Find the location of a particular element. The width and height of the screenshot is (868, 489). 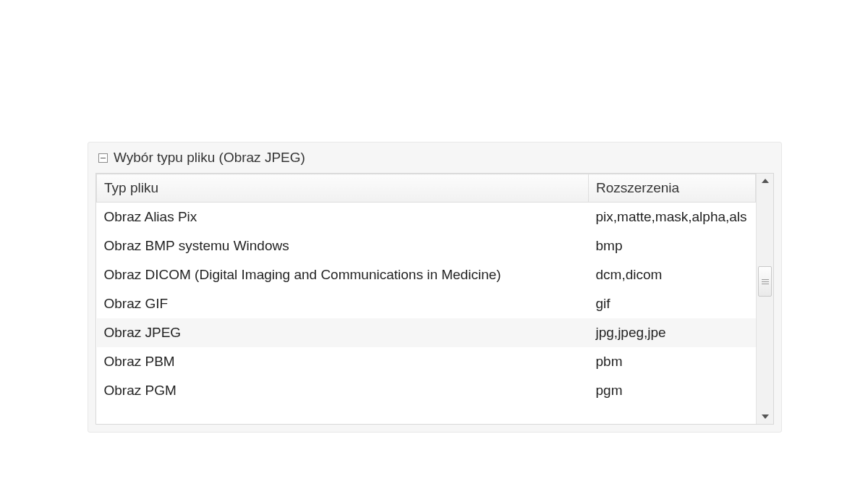

table-row: Obraz JPEGjpg,jpeg,jpe is located at coordinates (427, 333).